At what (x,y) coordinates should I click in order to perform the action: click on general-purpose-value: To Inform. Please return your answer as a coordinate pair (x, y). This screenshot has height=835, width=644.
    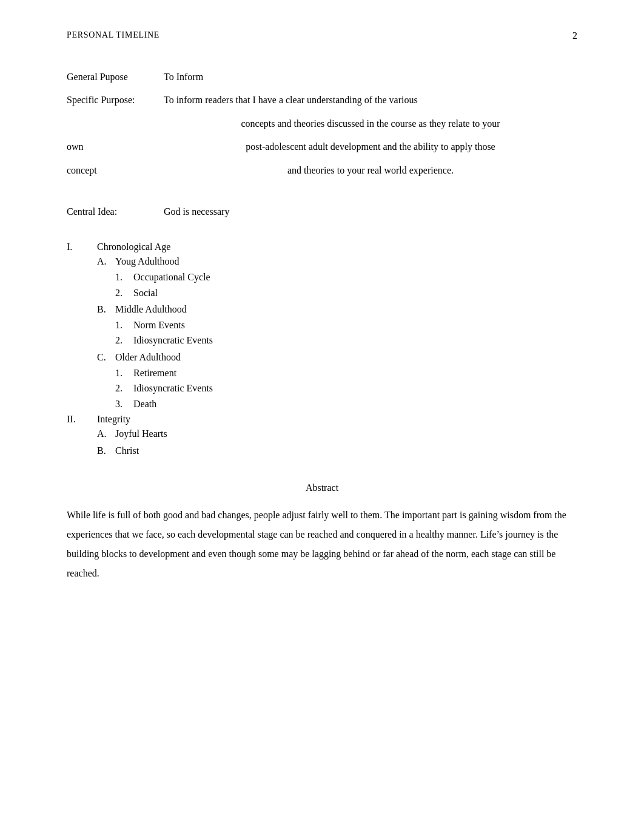
    Looking at the image, I should click on (371, 77).